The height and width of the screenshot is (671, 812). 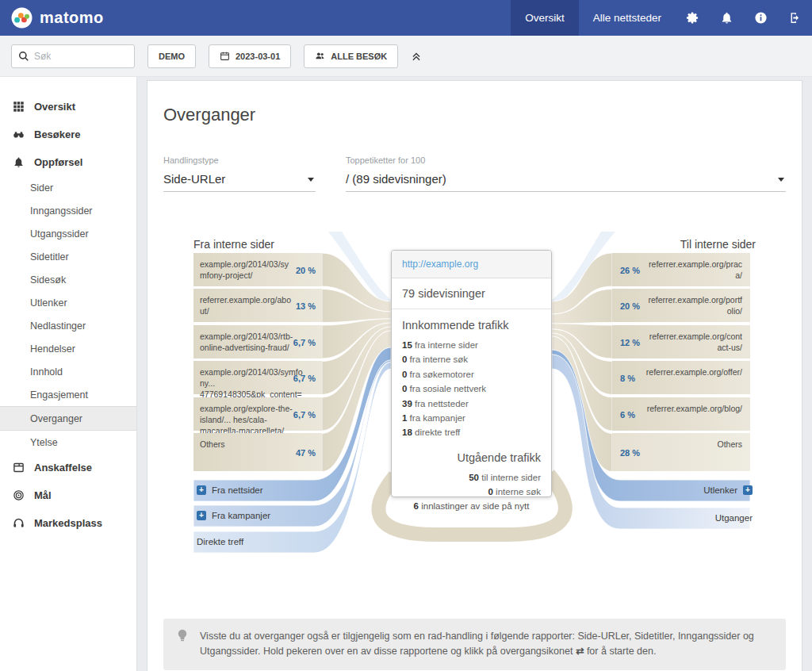 I want to click on action-type-value: Side-URLer, so click(x=239, y=178).